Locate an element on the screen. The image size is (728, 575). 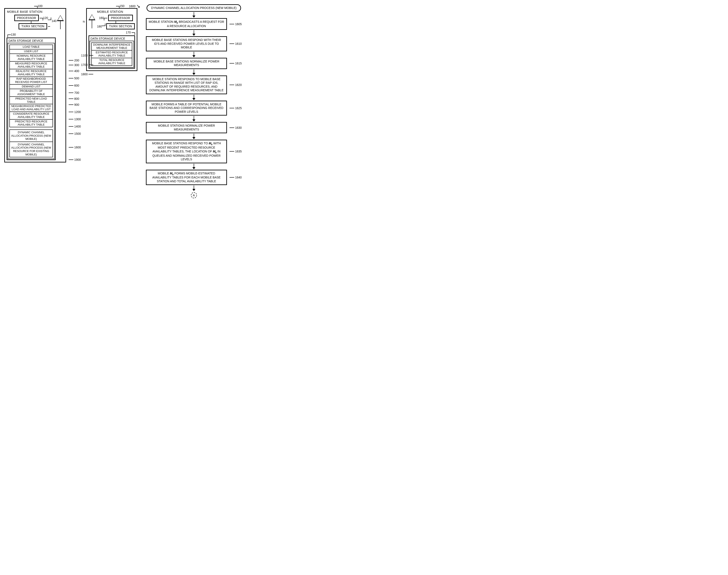
ref-1900: 1900 is located at coordinates (77, 160).